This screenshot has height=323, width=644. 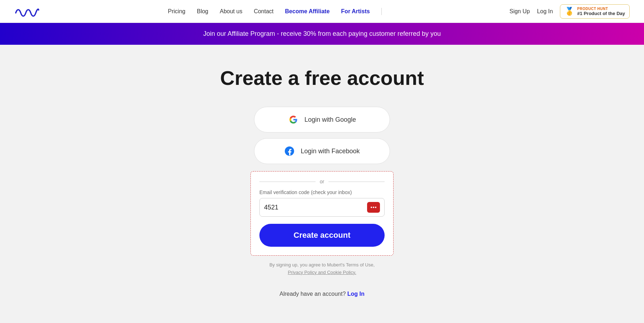 What do you see at coordinates (308, 11) in the screenshot?
I see `nav-affiliate: Become Affiliate` at bounding box center [308, 11].